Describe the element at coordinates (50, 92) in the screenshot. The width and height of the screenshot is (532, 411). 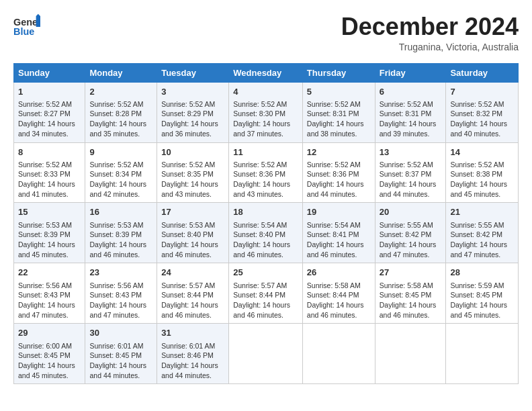
I see `day-number: 1` at that location.